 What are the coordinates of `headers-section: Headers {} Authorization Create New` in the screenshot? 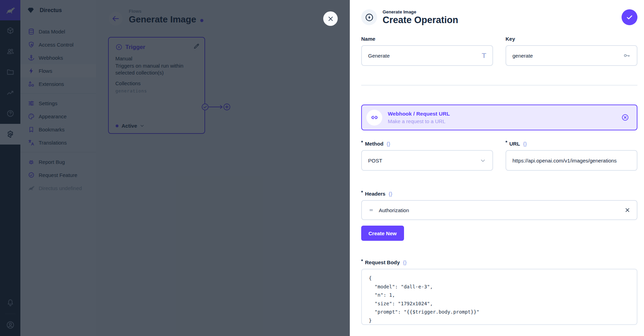 It's located at (499, 216).